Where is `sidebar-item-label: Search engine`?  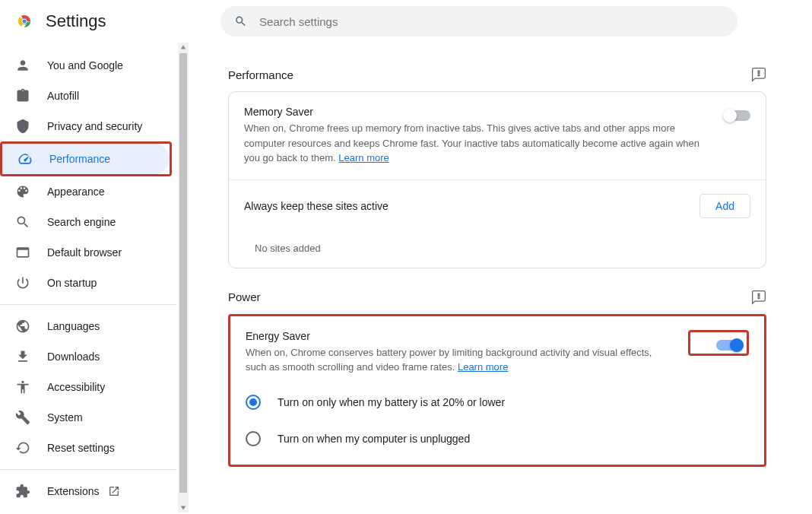
sidebar-item-label: Search engine is located at coordinates (81, 222).